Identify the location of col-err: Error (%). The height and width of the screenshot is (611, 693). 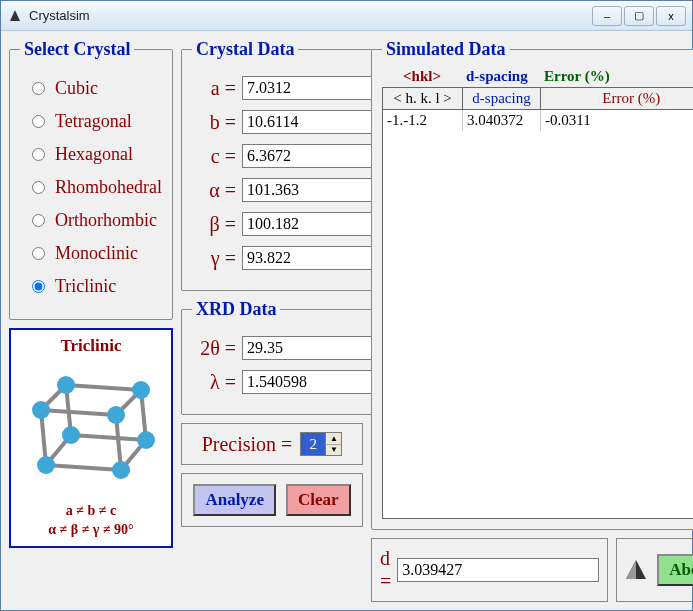
(617, 99).